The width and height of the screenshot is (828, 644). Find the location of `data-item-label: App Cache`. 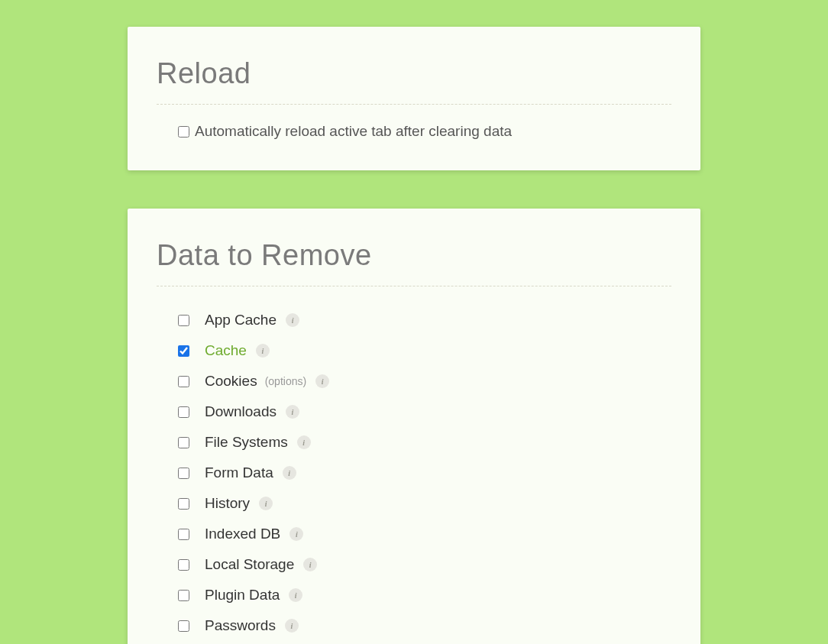

data-item-label: App Cache is located at coordinates (241, 320).